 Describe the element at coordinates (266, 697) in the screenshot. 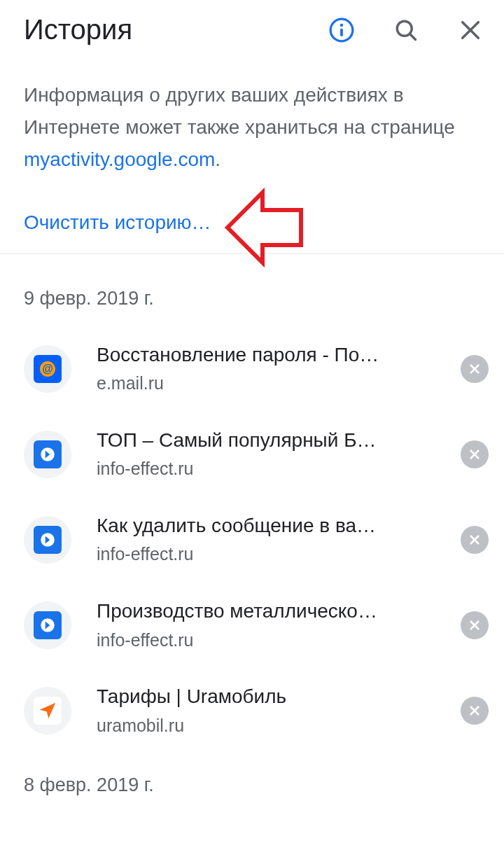

I see `item-title: Тарифы | Uraмобиль` at that location.